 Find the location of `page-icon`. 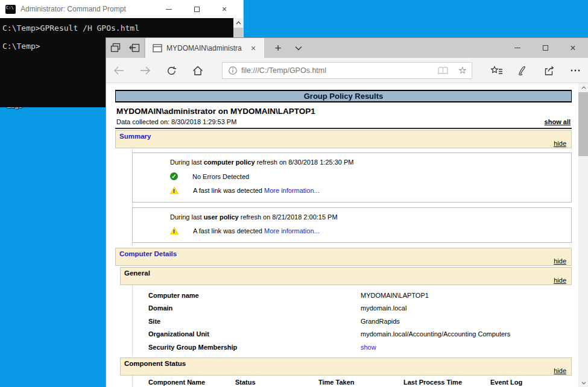

page-icon is located at coordinates (157, 48).